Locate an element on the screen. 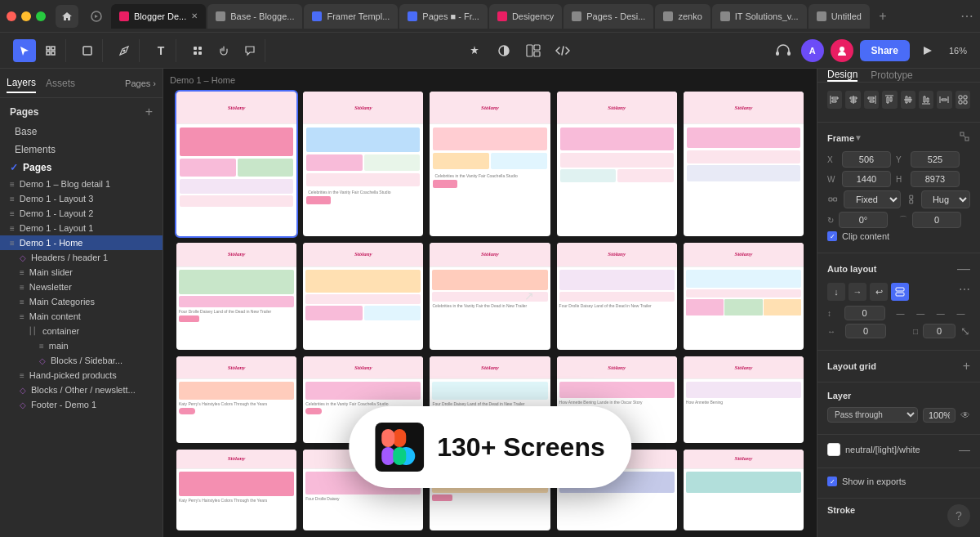 The width and height of the screenshot is (980, 537). tab-base: Base - Blogge... is located at coordinates (255, 16).